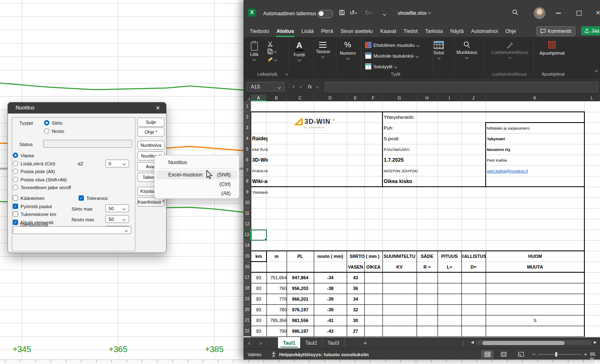  I want to click on tuentasuunta-combo, so click(72, 230).